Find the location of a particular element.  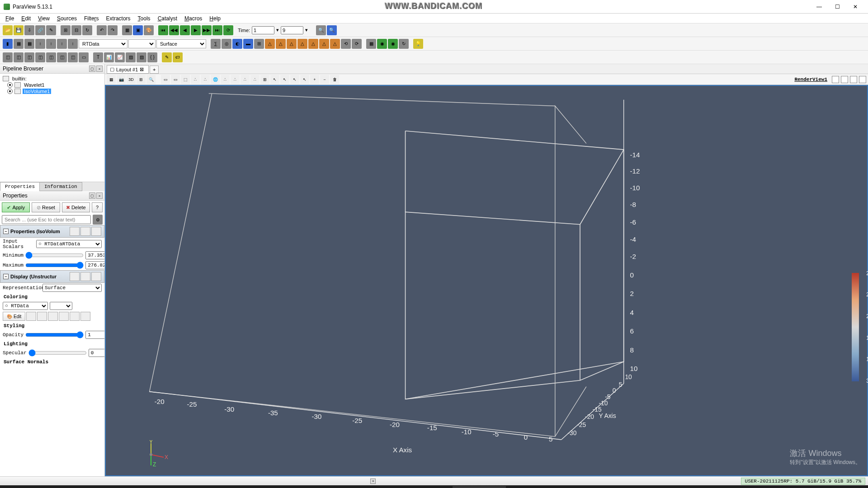

ann-1-icon: T is located at coordinates (98, 57).